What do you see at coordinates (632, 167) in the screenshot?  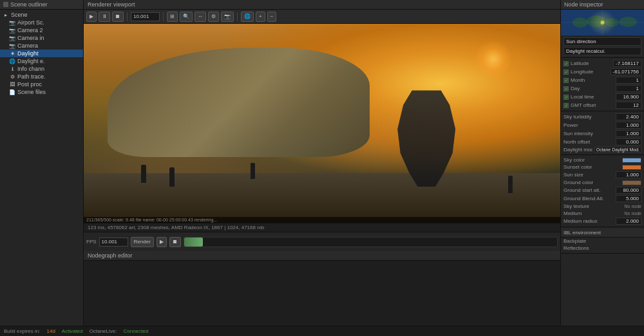 I see `sunset-color-swatch` at bounding box center [632, 167].